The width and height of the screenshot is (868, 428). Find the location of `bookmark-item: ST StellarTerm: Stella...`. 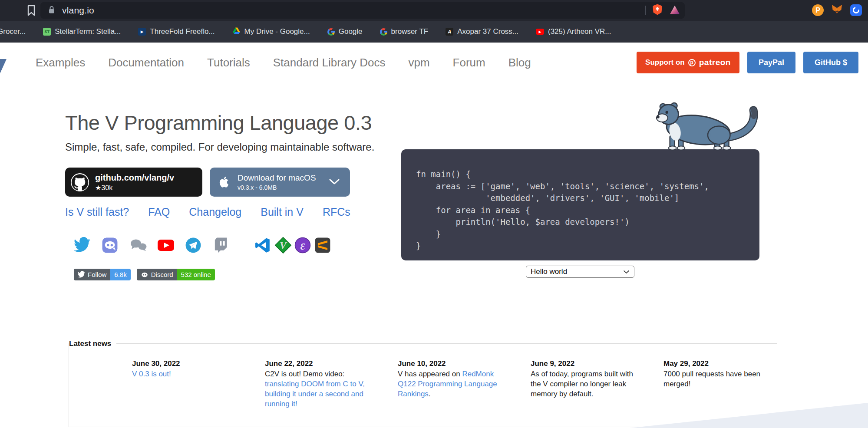

bookmark-item: ST StellarTerm: Stella... is located at coordinates (82, 32).